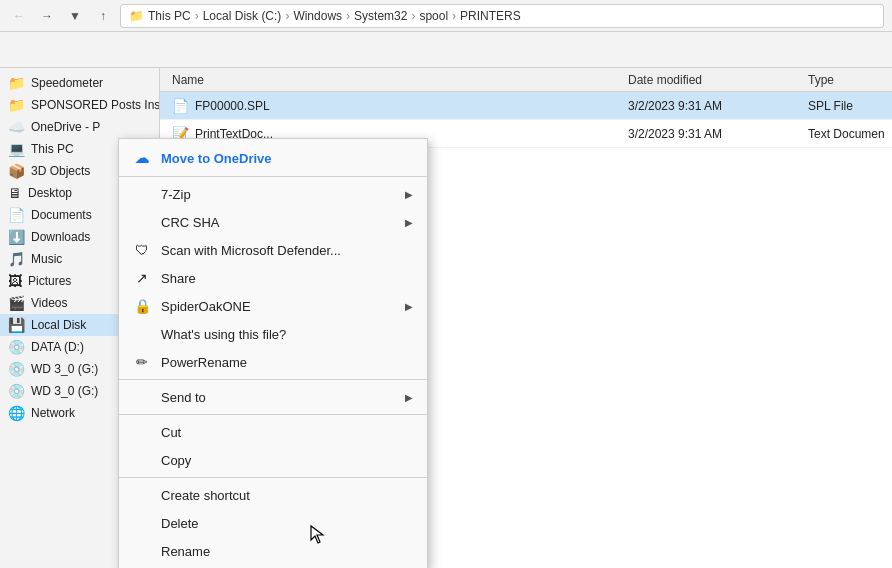  I want to click on col-header-date: Date modified, so click(714, 80).